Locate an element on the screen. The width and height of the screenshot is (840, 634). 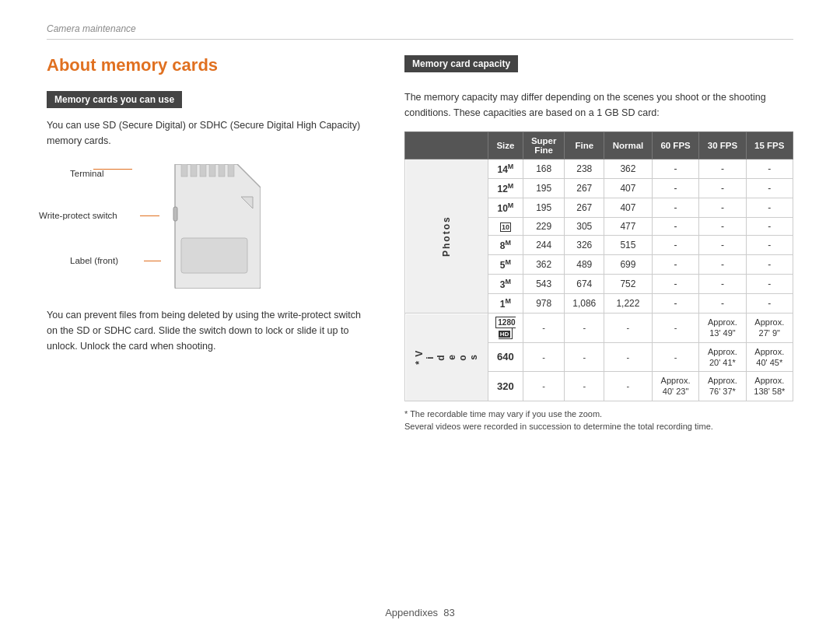
table-cell: 244 is located at coordinates (544, 246).